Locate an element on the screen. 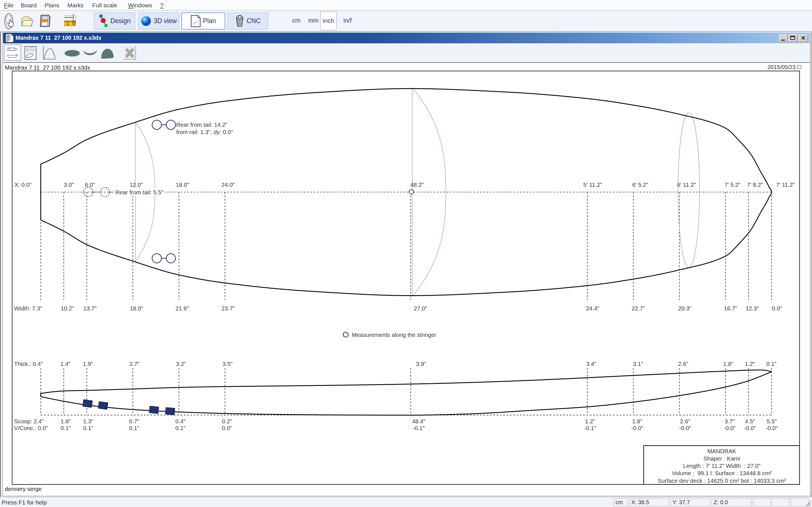  svg-text: 6.0" is located at coordinates (90, 184).